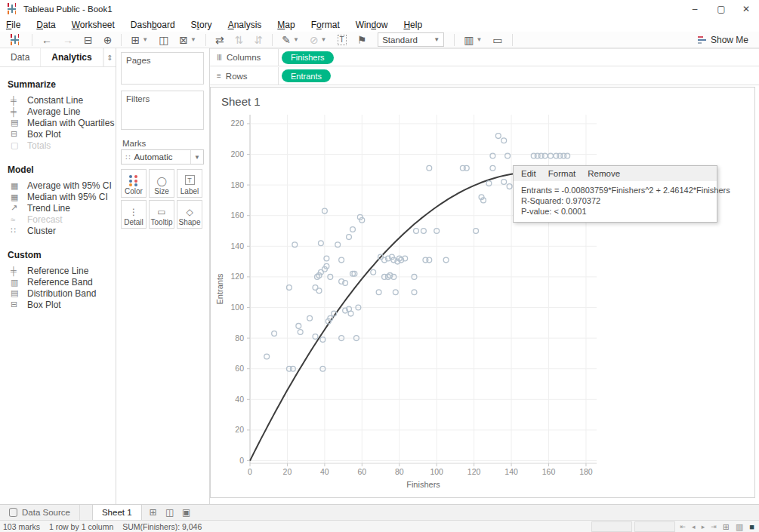 Image resolution: width=759 pixels, height=532 pixels. What do you see at coordinates (285, 25) in the screenshot?
I see `menu-map: Map` at bounding box center [285, 25].